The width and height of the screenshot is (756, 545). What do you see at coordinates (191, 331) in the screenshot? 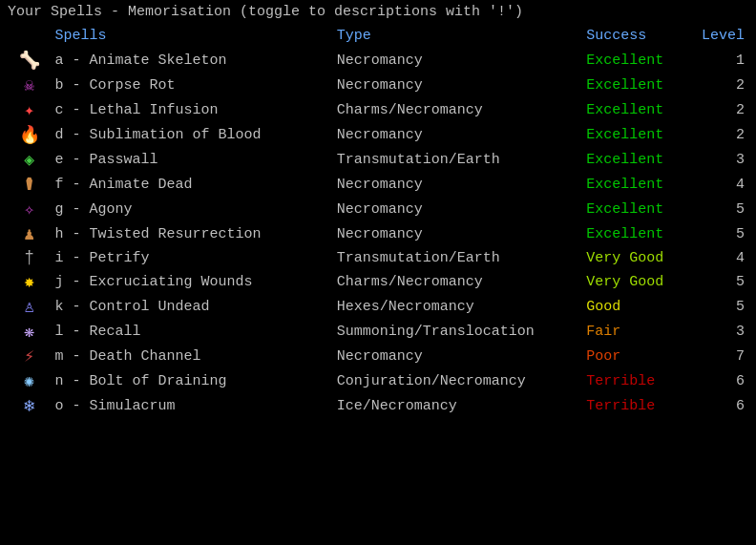
I see `spell-name: l - Recall` at bounding box center [191, 331].